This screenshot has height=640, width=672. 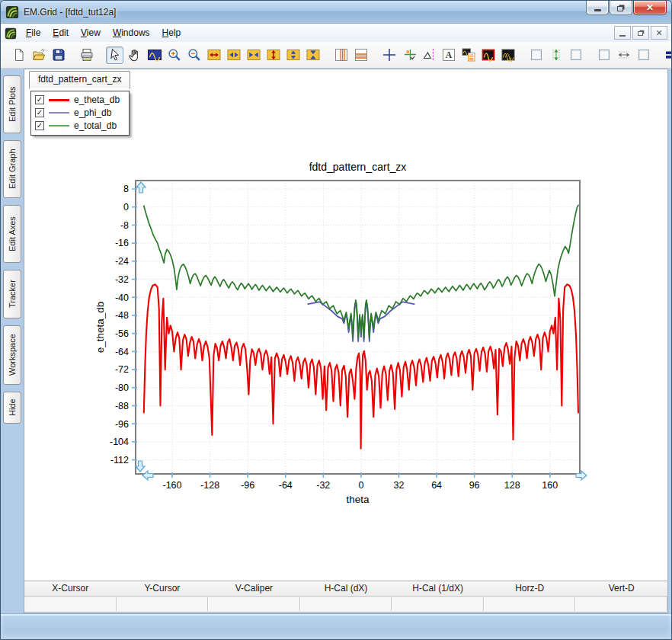 What do you see at coordinates (40, 126) in the screenshot?
I see `legend-checkbox-e_total_db: ✓` at bounding box center [40, 126].